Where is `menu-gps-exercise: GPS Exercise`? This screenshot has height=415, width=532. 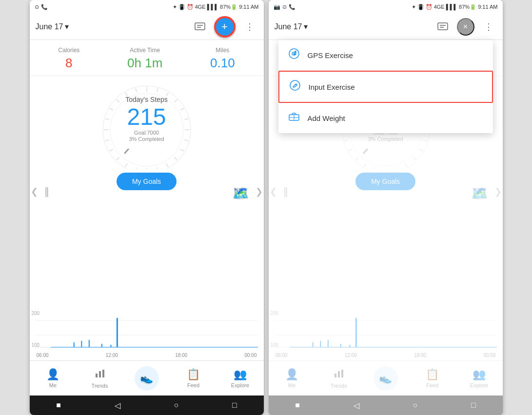
menu-gps-exercise: GPS Exercise is located at coordinates (386, 56).